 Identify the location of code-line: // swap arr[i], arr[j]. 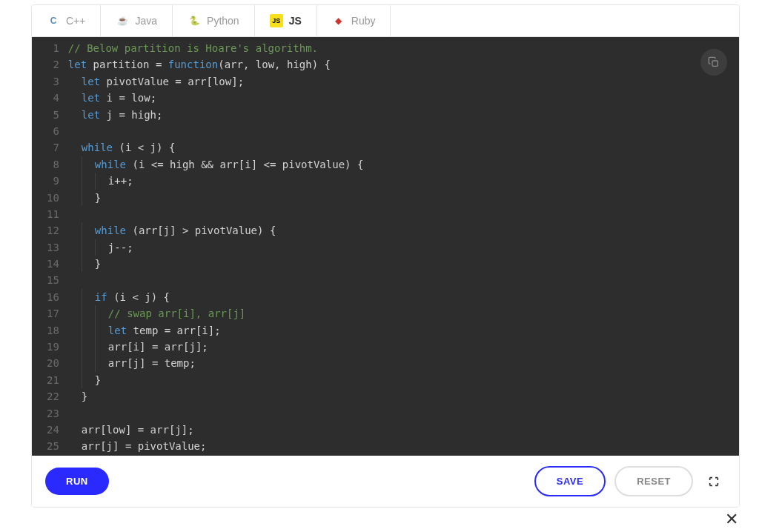
(399, 313).